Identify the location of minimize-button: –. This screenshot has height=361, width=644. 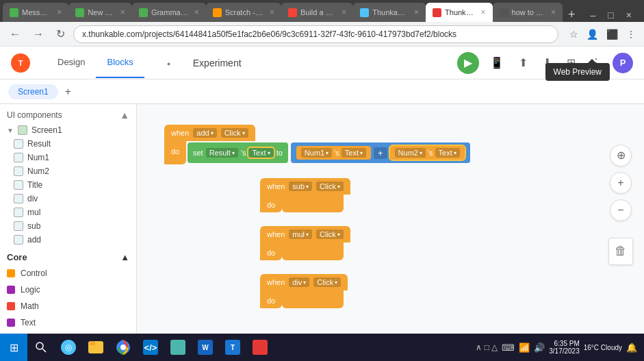
(593, 15).